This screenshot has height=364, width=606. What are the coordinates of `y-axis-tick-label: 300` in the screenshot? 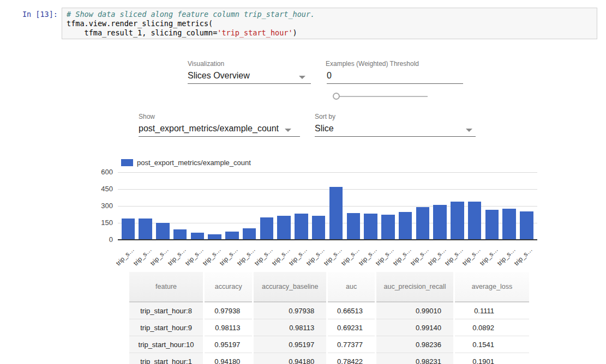 It's located at (100, 206).